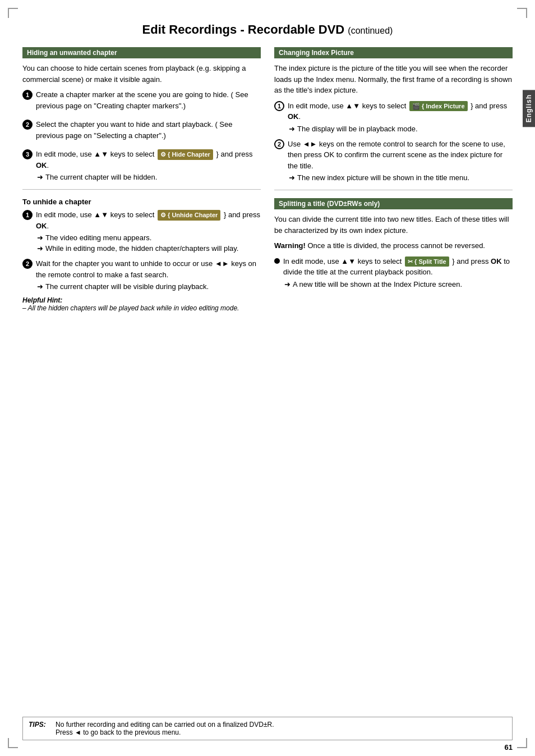 The width and height of the screenshot is (535, 756). What do you see at coordinates (400, 111) in the screenshot?
I see `index-step-1-text: In edit mode, use ▲▼ keys to select 🎬 { …` at bounding box center [400, 111].